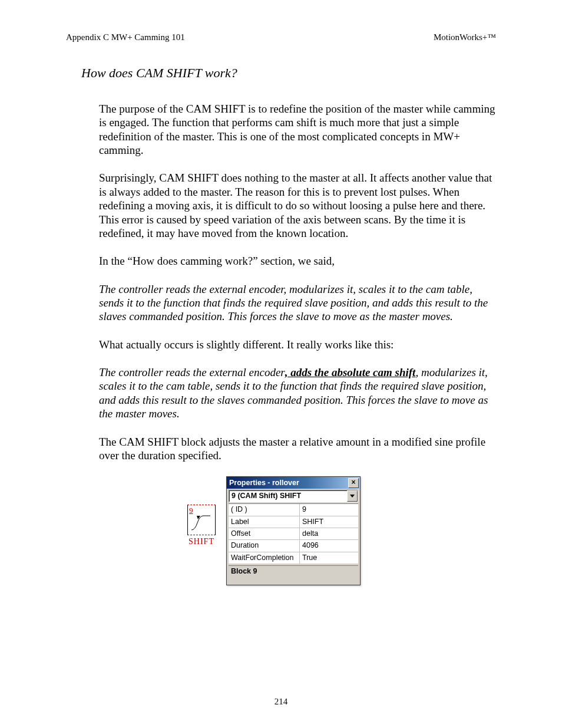 The height and width of the screenshot is (728, 562). I want to click on property-key: Duration, so click(264, 546).